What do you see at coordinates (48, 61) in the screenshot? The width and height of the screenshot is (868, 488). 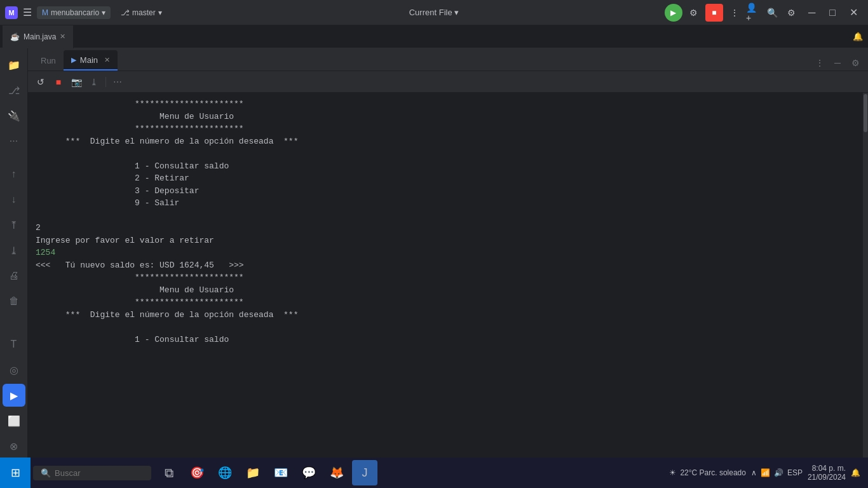 I see `tab-run-label: Run` at bounding box center [48, 61].